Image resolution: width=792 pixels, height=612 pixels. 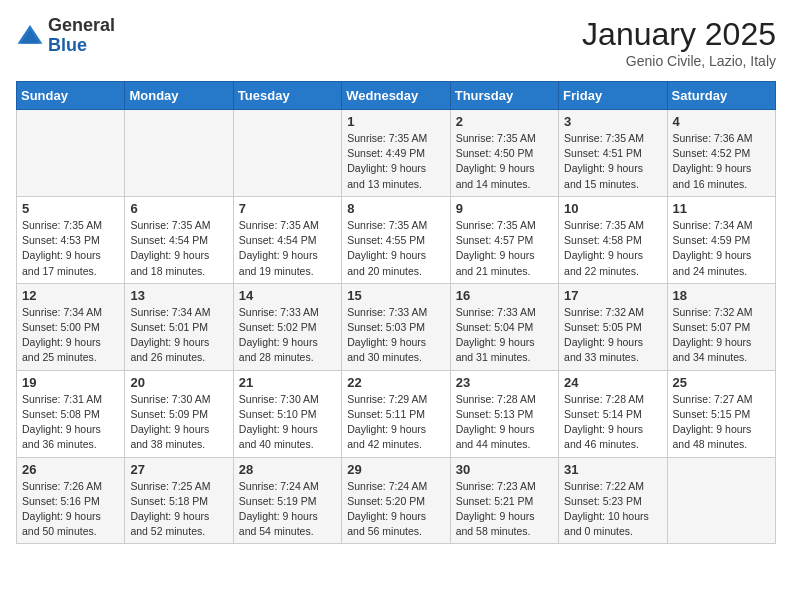 What do you see at coordinates (396, 326) in the screenshot?
I see `week-row-3: 12Sunrise: 7:34 AMSunset: 5:00 PMDayligh…` at bounding box center [396, 326].